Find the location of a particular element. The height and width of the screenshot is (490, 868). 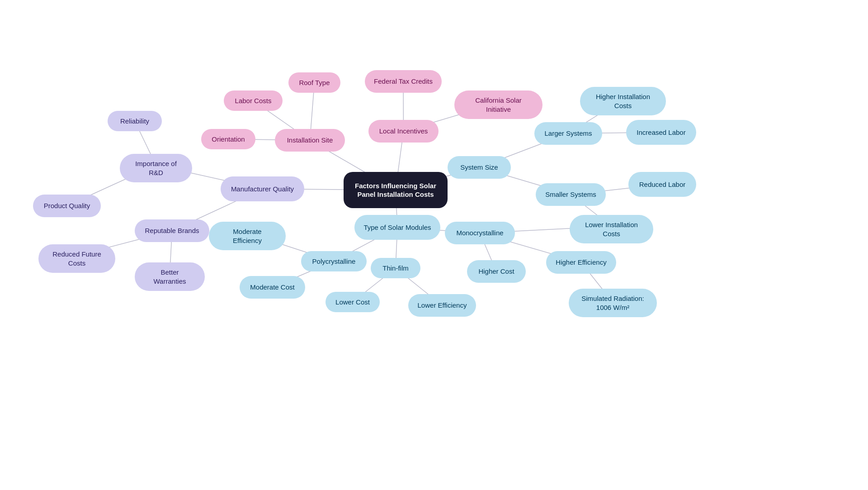

node-label-local_incentives: Local Incentives is located at coordinates (404, 131).